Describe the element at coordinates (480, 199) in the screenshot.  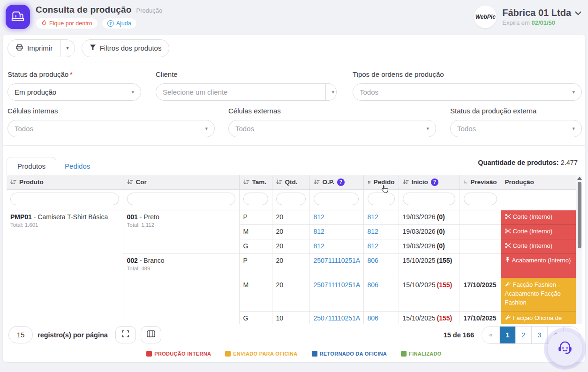
I see `previsao-filter-input` at that location.